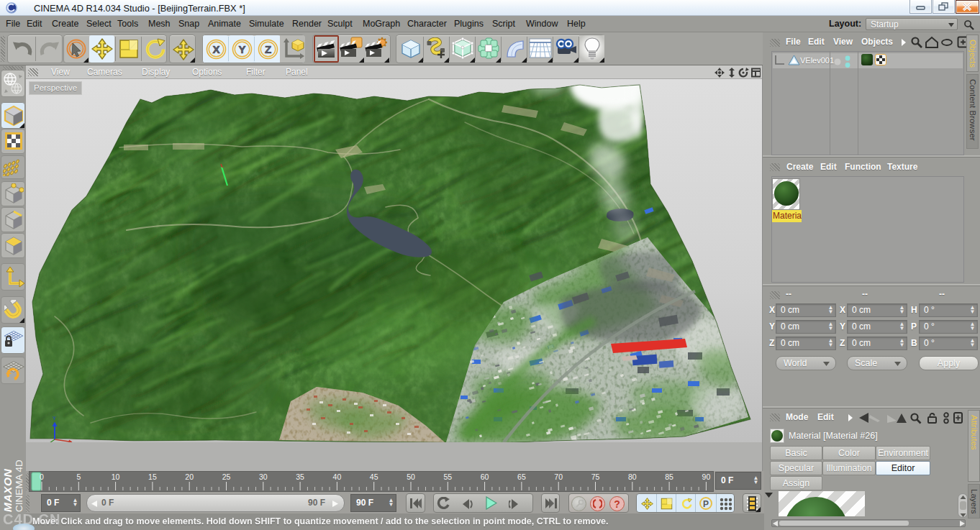 This screenshot has height=530, width=980. Describe the element at coordinates (632, 477) in the screenshot. I see `svg-text: 80` at that location.